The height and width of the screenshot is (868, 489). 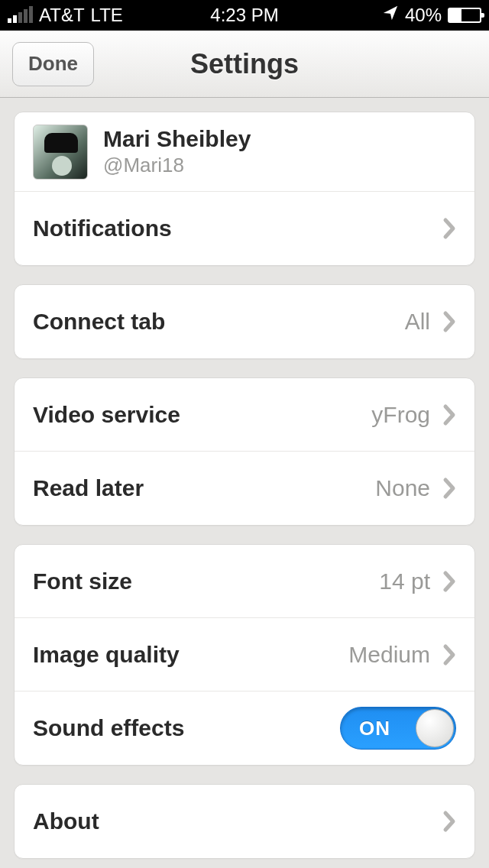 What do you see at coordinates (244, 655) in the screenshot?
I see `image-quality-row: Image quality Medium` at bounding box center [244, 655].